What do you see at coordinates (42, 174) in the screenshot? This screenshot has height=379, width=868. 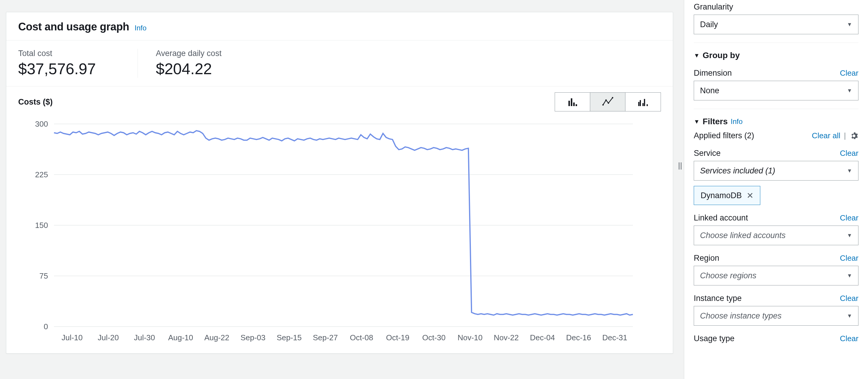 I see `svg-text: 225` at bounding box center [42, 174].